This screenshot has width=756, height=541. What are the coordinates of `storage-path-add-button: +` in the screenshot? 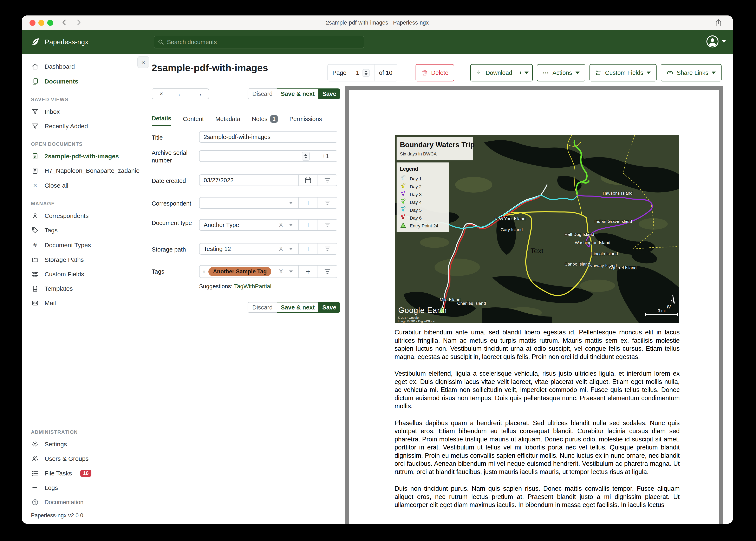 It's located at (308, 249).